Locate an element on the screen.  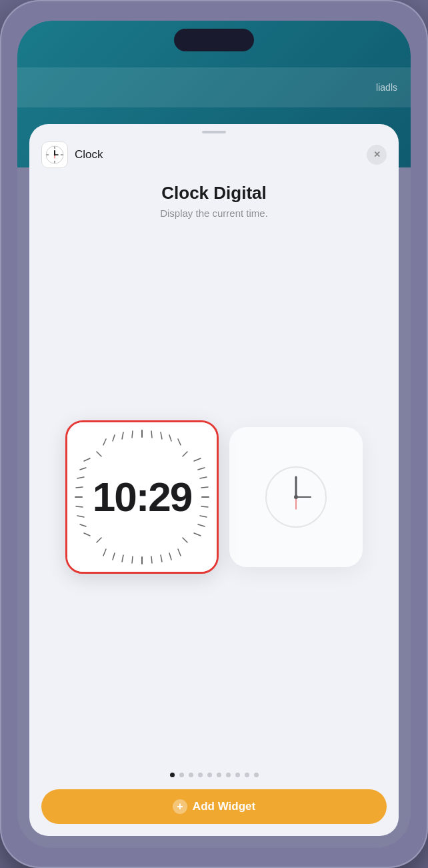
app-icon is located at coordinates (55, 155).